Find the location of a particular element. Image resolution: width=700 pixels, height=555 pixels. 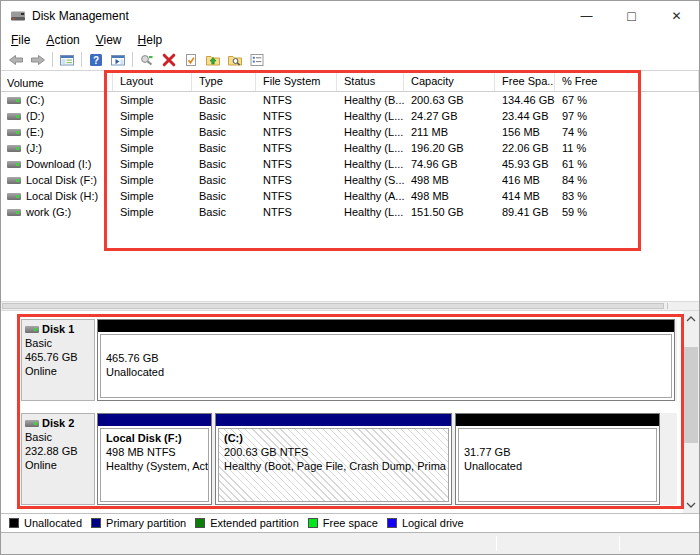

scroll-down-icon is located at coordinates (691, 505).